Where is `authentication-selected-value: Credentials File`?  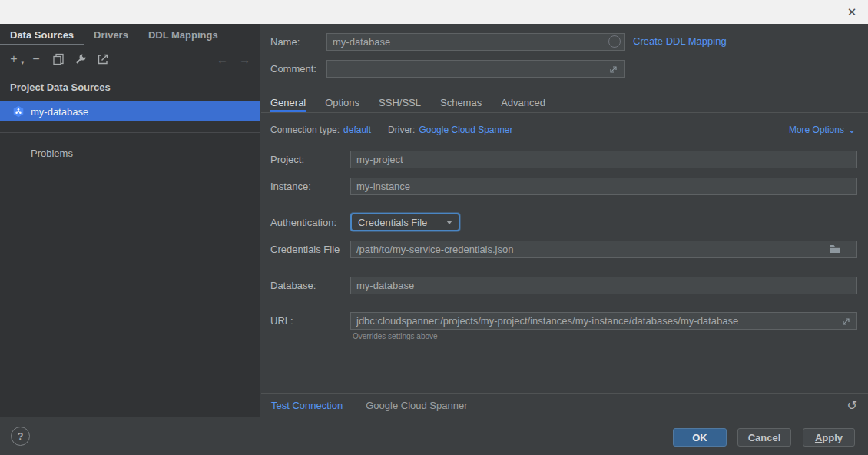 authentication-selected-value: Credentials File is located at coordinates (393, 223).